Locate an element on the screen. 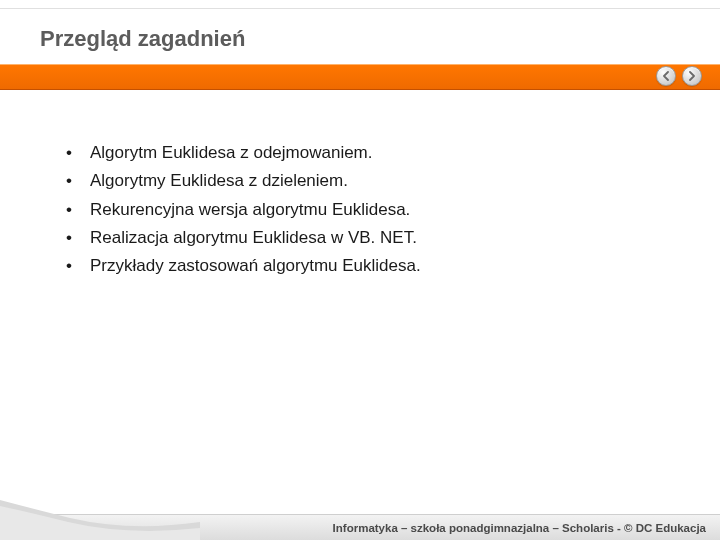 This screenshot has width=720, height=540. prev-button is located at coordinates (666, 76).